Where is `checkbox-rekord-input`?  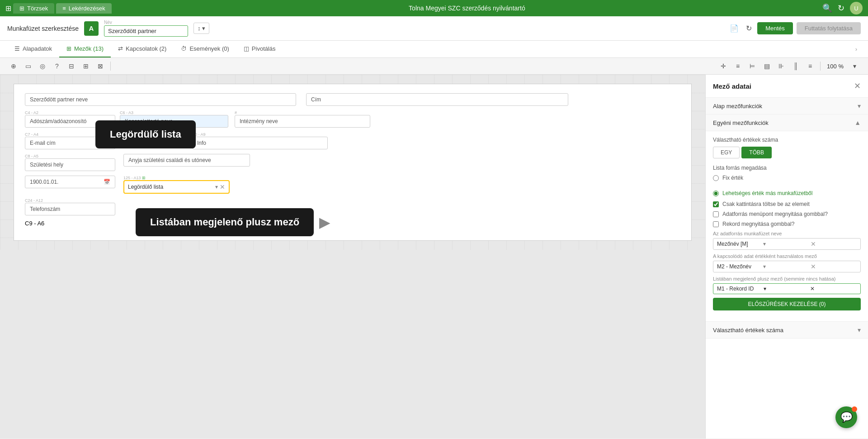 checkbox-rekord-input is located at coordinates (716, 224).